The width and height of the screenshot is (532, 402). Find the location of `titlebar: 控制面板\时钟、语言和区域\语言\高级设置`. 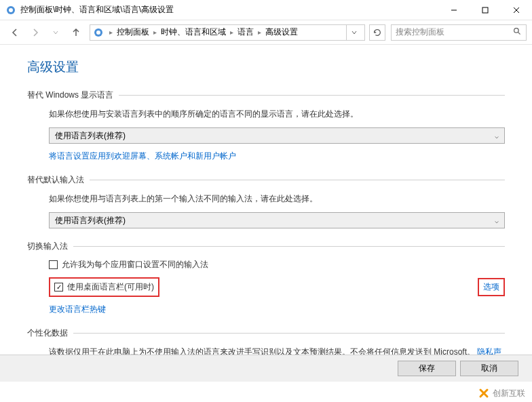

titlebar: 控制面板\时钟、语言和区域\语言\高级设置 is located at coordinates (266, 10).